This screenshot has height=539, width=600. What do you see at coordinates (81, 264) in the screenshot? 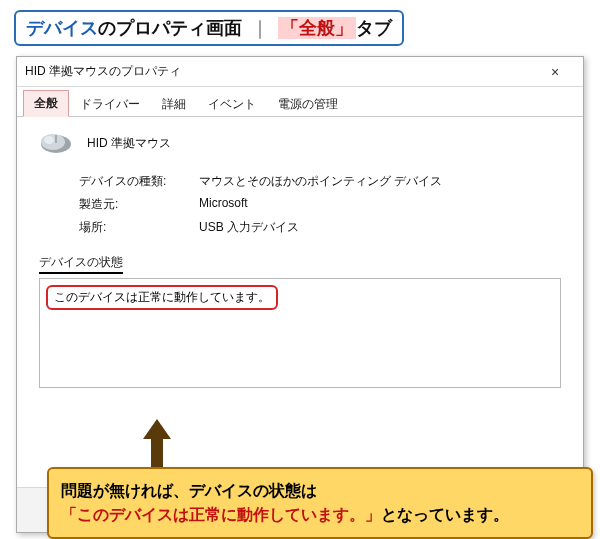
I see `device-status-legend: デバイスの状態` at bounding box center [81, 264].